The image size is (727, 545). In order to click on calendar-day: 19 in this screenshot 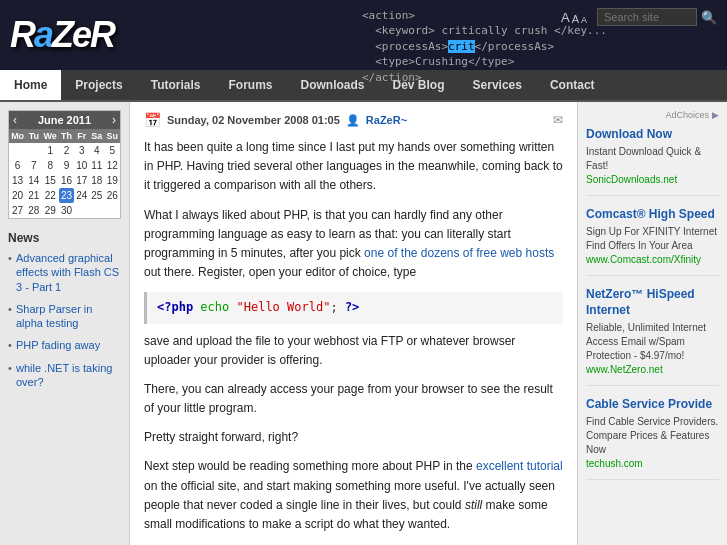, I will do `click(112, 180)`.